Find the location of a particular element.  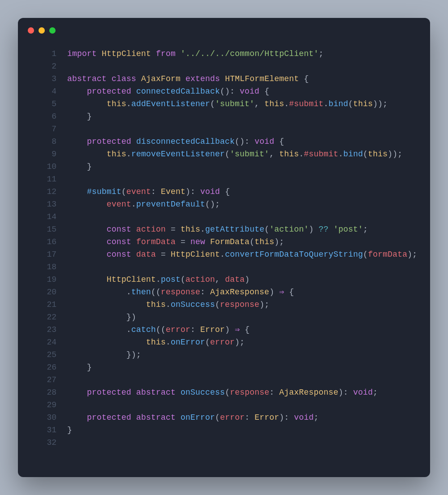

code-content: const data = HttpClient.convertFormDataT… is located at coordinates (242, 254).